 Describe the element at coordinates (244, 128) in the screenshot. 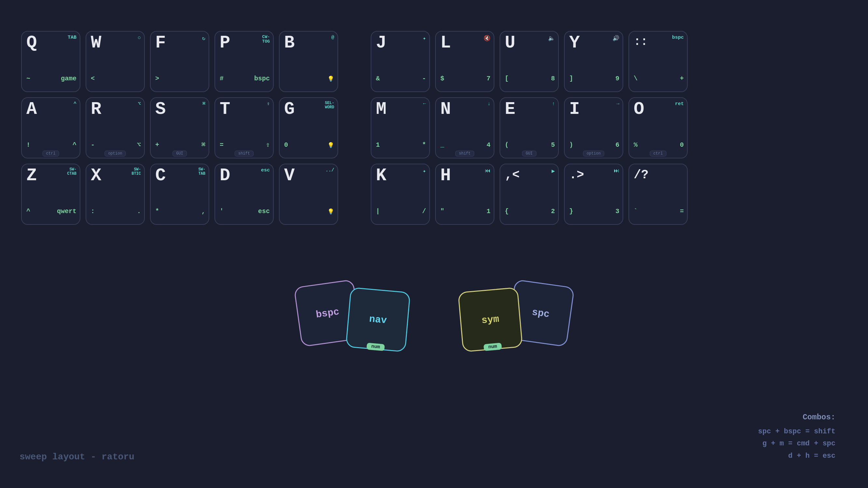

I see `key-T: T ⇧ = ⇧ shift` at that location.